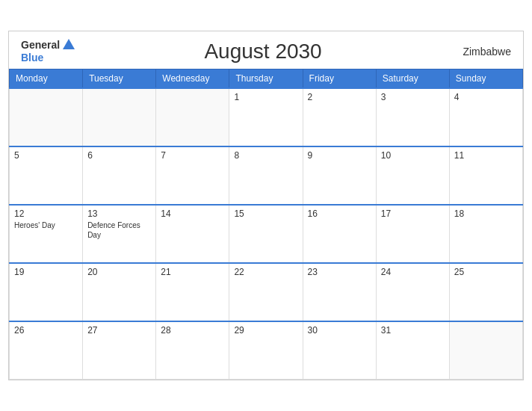 Image resolution: width=532 pixels, height=411 pixels. I want to click on calendar-cell: 24, so click(412, 292).